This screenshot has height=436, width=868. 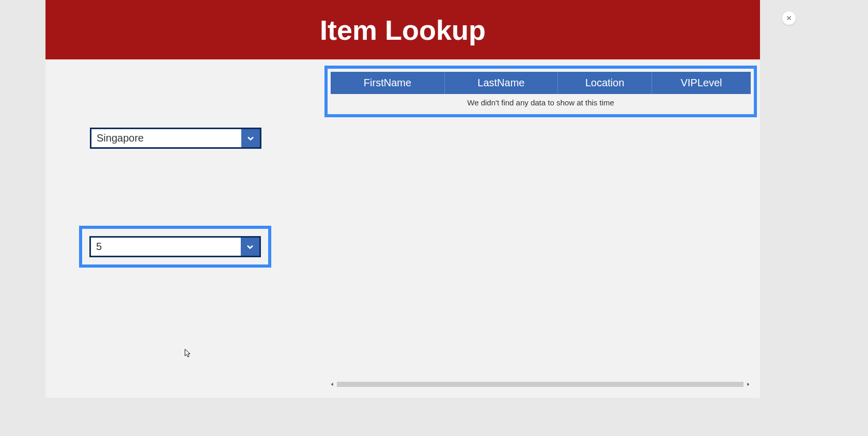 I want to click on column-header-location: Location, so click(x=605, y=83).